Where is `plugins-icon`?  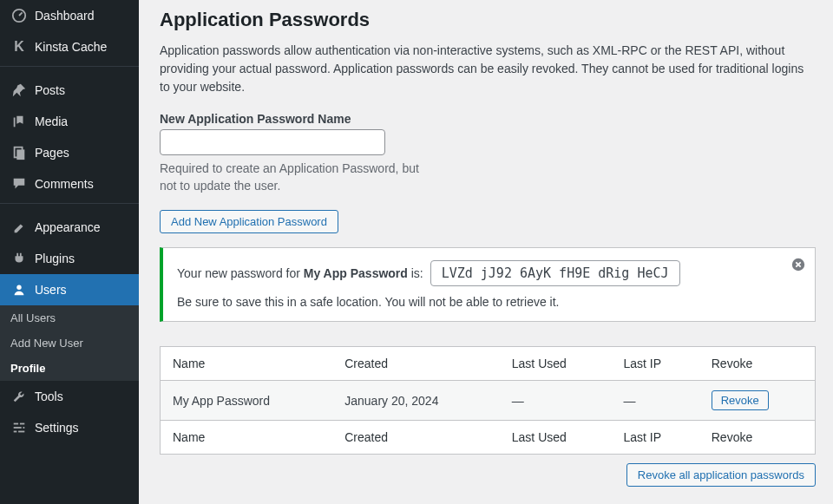 plugins-icon is located at coordinates (19, 259).